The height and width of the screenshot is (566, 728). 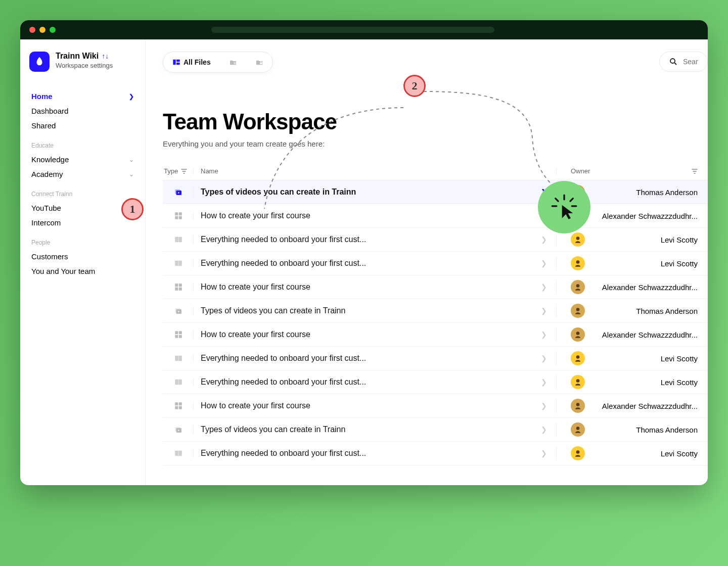 What do you see at coordinates (131, 174) in the screenshot?
I see `chevron-down-icon: ⌄` at bounding box center [131, 174].